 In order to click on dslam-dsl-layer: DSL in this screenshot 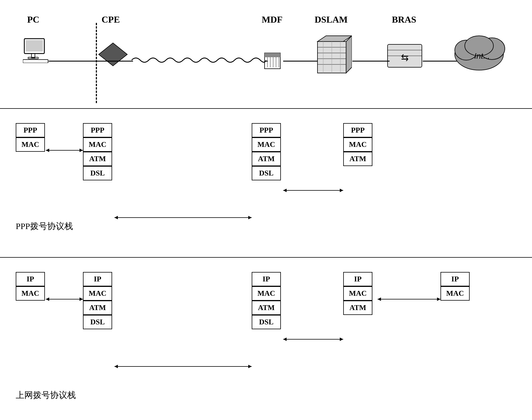, I will do `click(266, 173)`.